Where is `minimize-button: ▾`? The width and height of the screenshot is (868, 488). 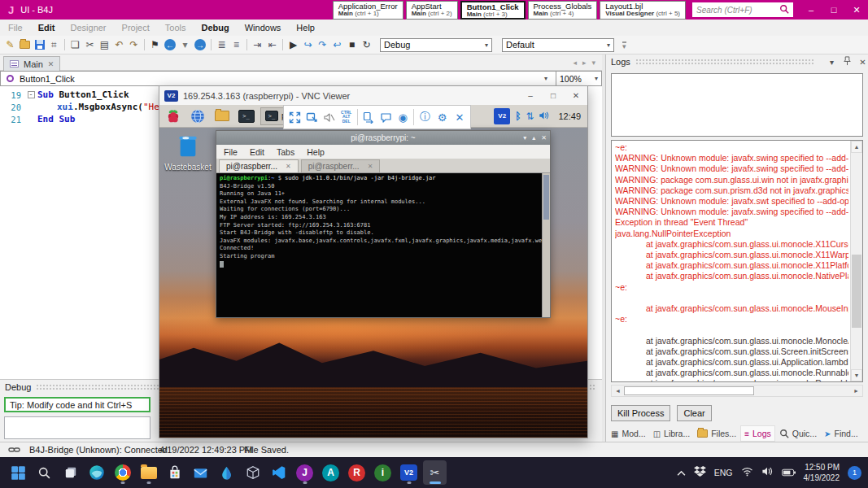 minimize-button: ▾ is located at coordinates (525, 138).